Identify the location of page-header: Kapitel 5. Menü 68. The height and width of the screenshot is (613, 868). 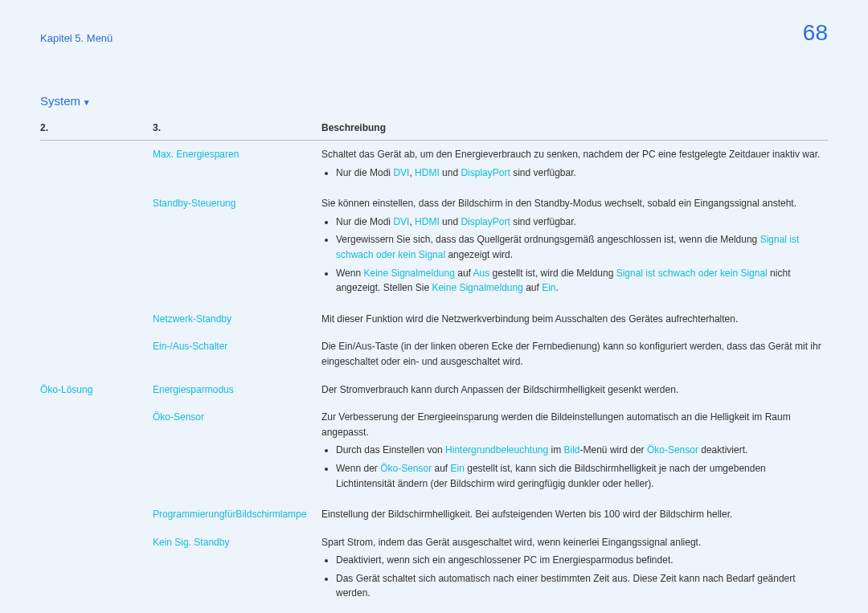
(434, 39).